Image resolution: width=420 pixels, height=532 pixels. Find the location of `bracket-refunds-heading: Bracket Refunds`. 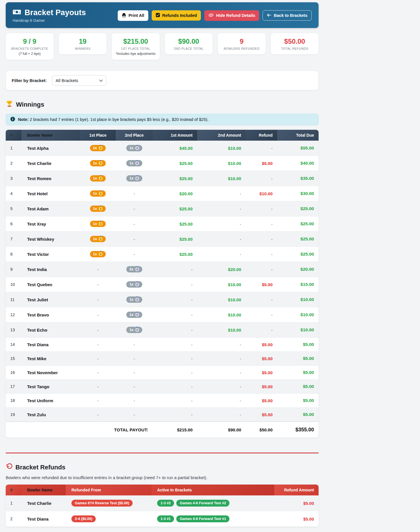

bracket-refunds-heading: Bracket Refunds is located at coordinates (162, 467).